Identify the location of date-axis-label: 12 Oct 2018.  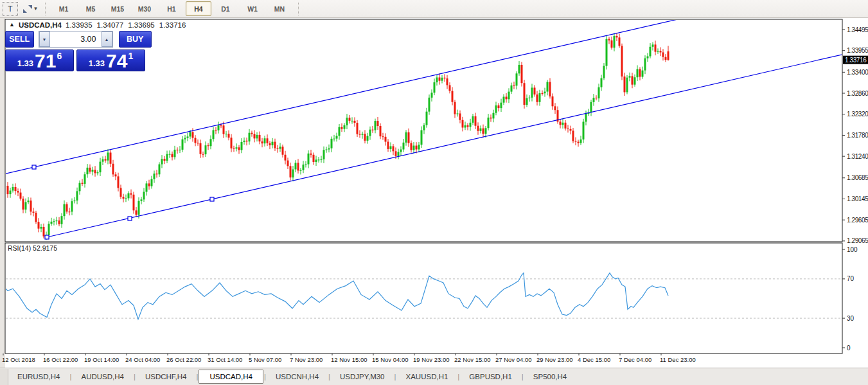
(19, 360).